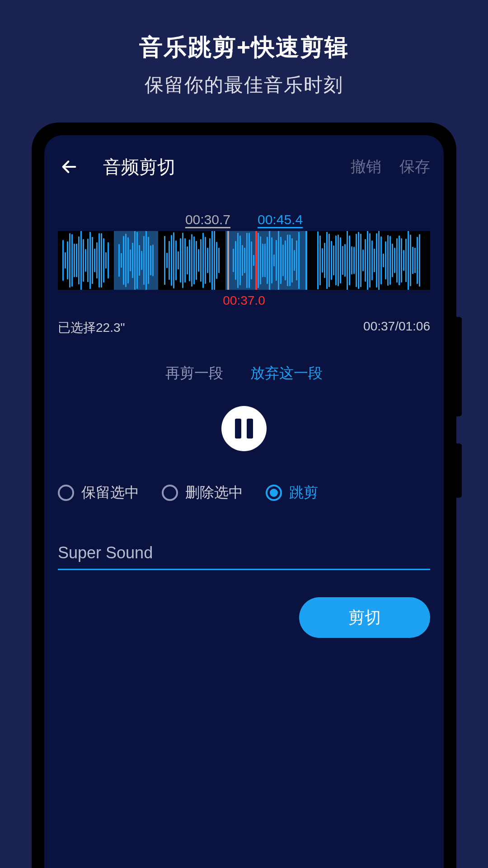 The image size is (488, 868). I want to click on back-button, so click(69, 167).